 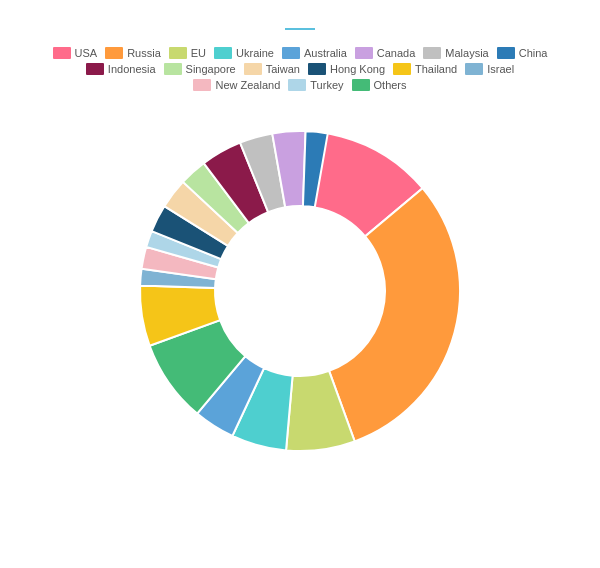 What do you see at coordinates (390, 85) in the screenshot?
I see `legend-label: Others` at bounding box center [390, 85].